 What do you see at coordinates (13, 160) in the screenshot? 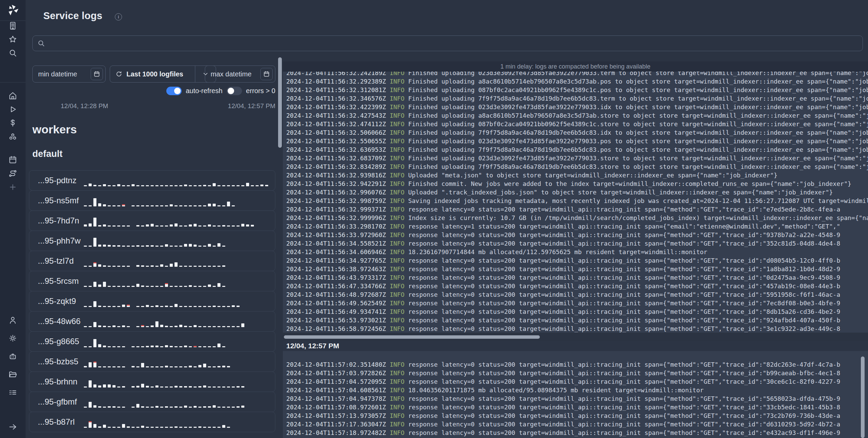
I see `sidebar-item-calendar-icon` at bounding box center [13, 160].